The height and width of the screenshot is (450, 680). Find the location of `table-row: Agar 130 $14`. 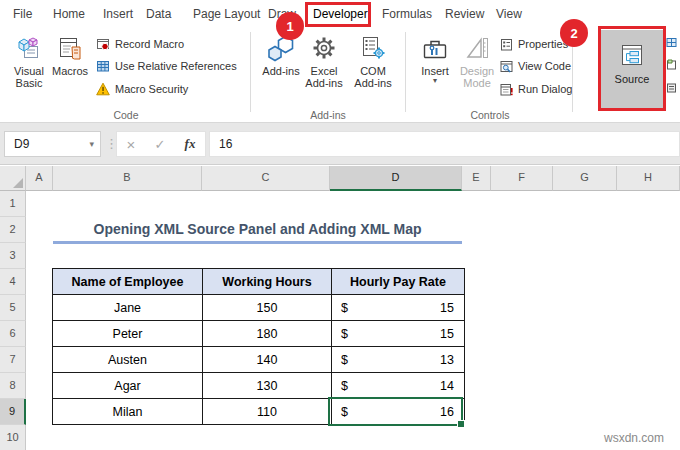

table-row: Agar 130 $14 is located at coordinates (259, 386).